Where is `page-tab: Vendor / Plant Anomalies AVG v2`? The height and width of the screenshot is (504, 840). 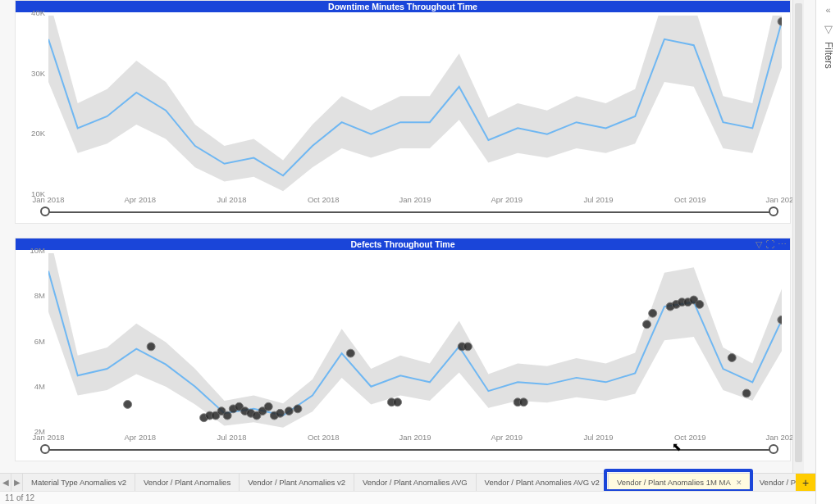 page-tab: Vendor / Plant Anomalies AVG v2 is located at coordinates (543, 482).